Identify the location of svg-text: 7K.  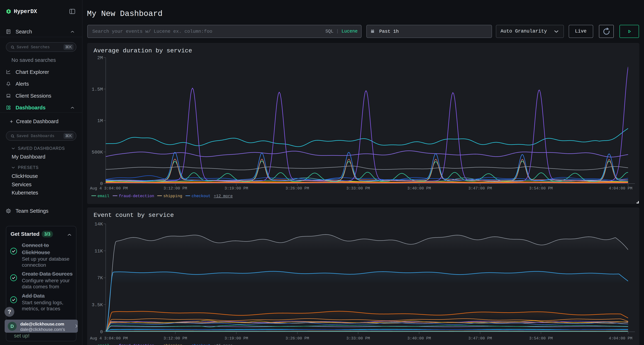
(100, 278).